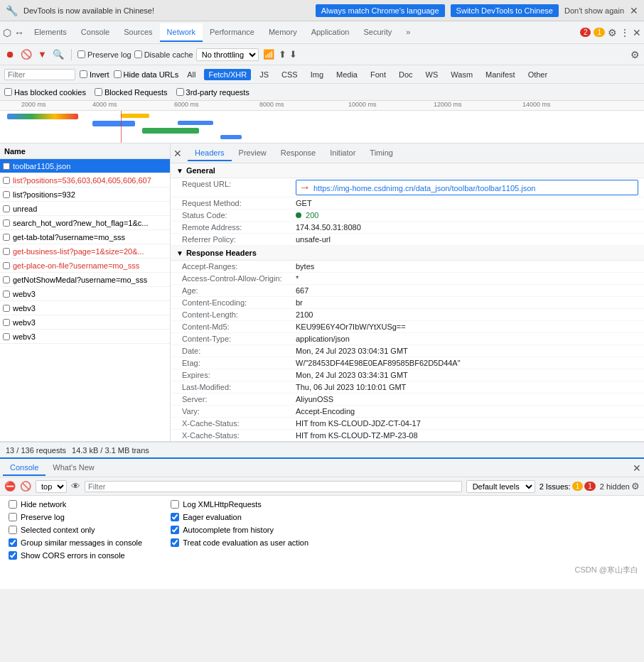  What do you see at coordinates (98, 92) in the screenshot?
I see `blocked-requests-input` at bounding box center [98, 92].